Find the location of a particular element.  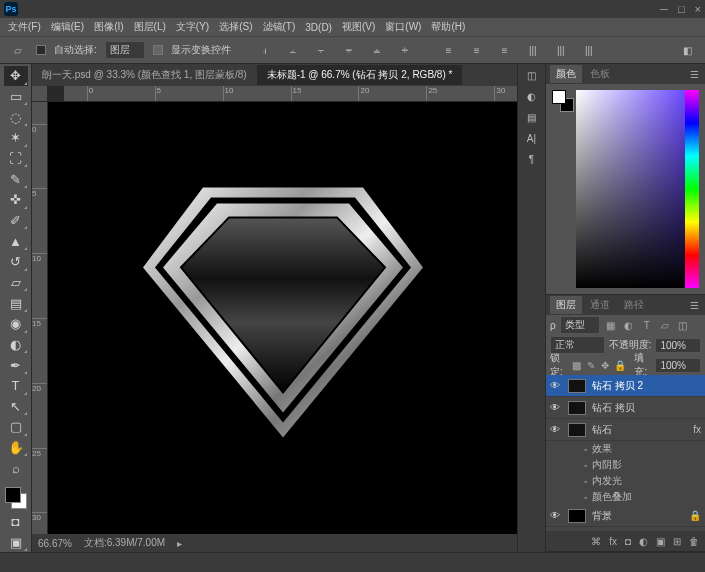

zoom-tool: ⌕ is located at coordinates (16, 468).